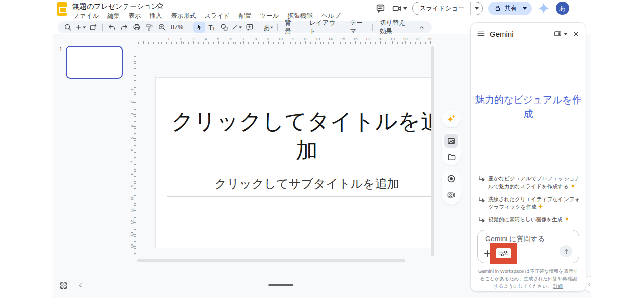 The width and height of the screenshot is (644, 298). Describe the element at coordinates (451, 195) in the screenshot. I see `camera-record-button` at that location.